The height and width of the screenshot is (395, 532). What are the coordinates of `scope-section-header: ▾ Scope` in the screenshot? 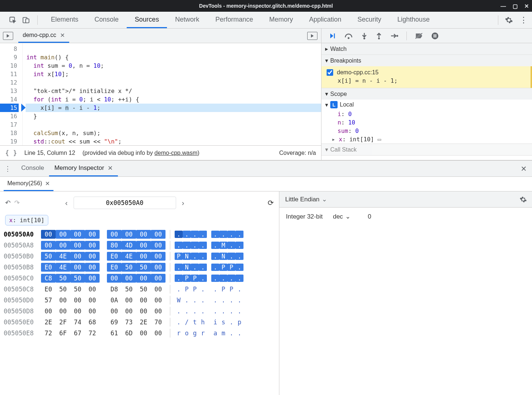 It's located at (427, 94).